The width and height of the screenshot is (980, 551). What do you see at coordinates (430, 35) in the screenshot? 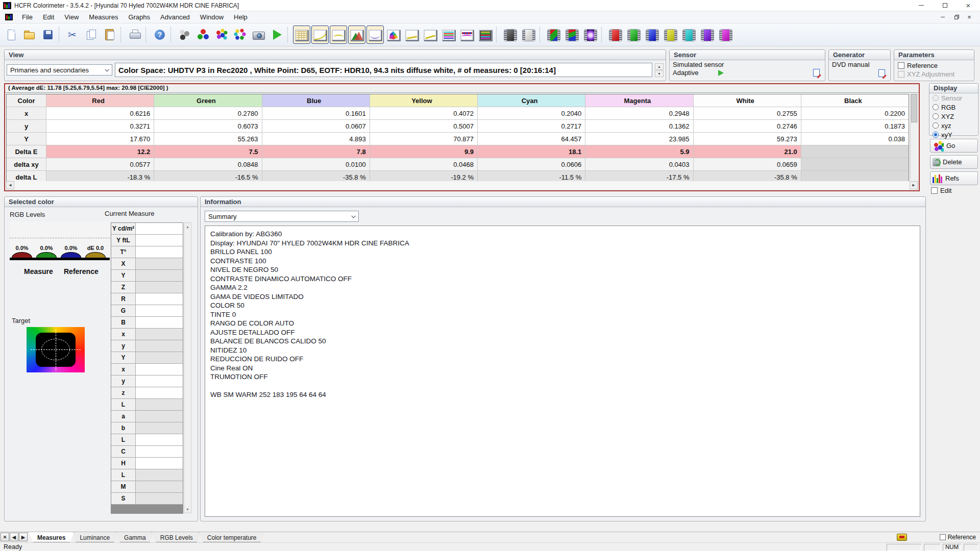
I see `toolbar-button-view-line2` at bounding box center [430, 35].